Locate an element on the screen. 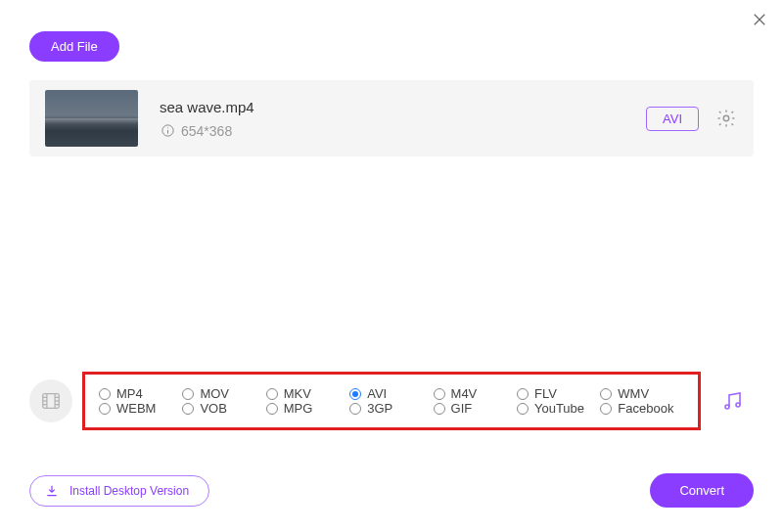 This screenshot has height=532, width=783. format-option-label: MOV is located at coordinates (214, 393).